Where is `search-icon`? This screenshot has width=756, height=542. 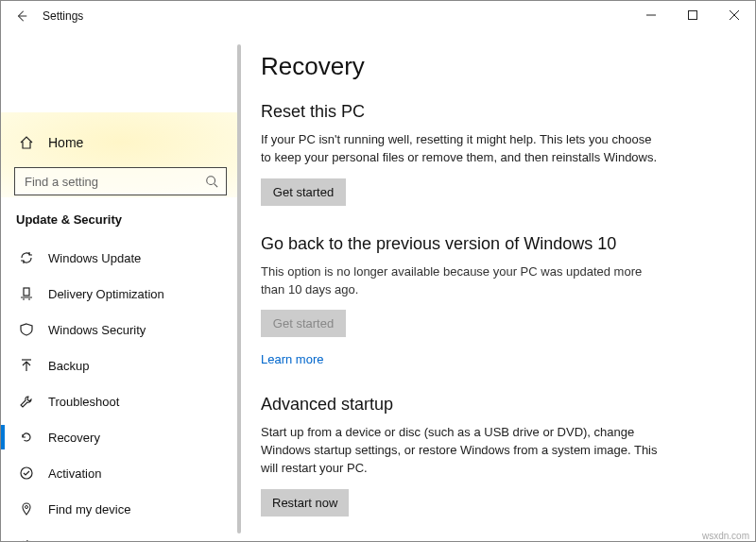
search-icon is located at coordinates (212, 181).